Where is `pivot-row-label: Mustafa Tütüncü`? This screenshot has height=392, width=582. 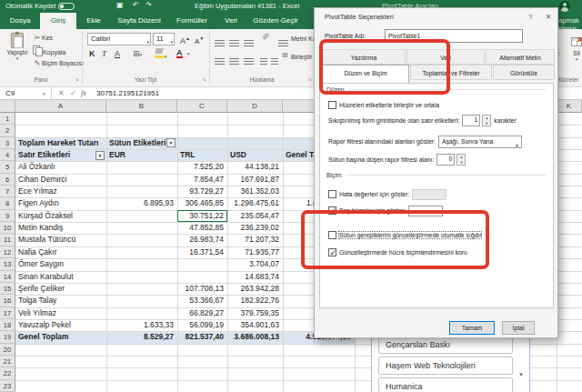
pivot-row-label: Mustafa Tütüncü is located at coordinates (60, 240).